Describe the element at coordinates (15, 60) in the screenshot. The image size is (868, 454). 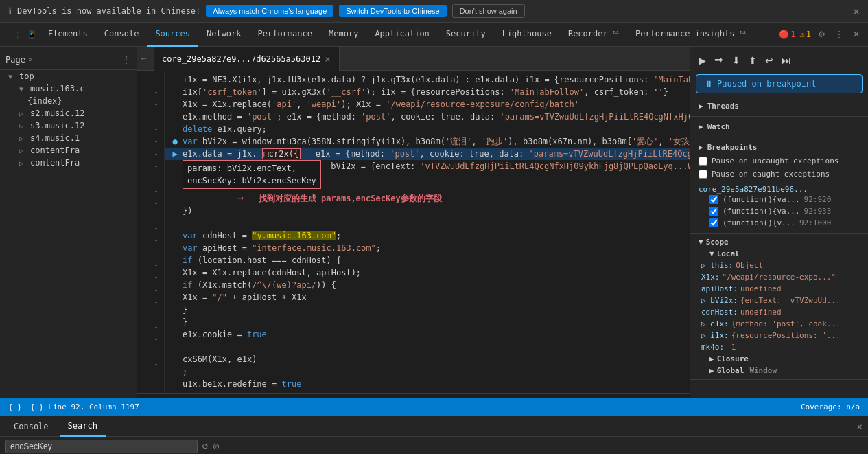
I see `page-label: Page` at that location.